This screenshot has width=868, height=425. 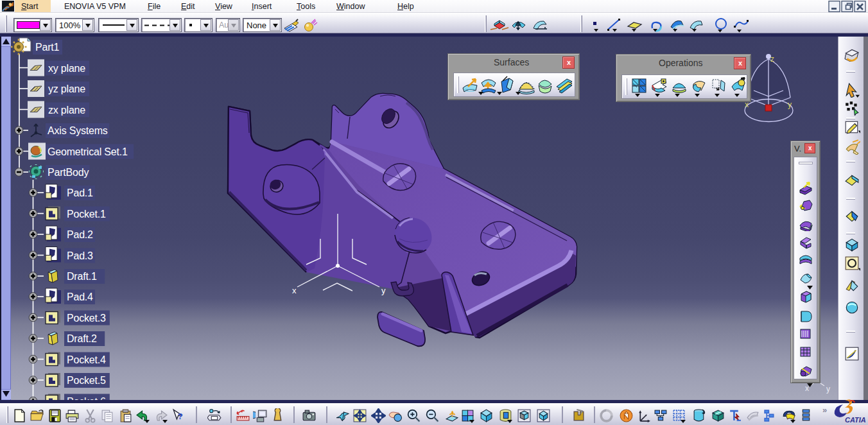 What do you see at coordinates (80, 235) in the screenshot?
I see `svg-text: Pad.2` at bounding box center [80, 235].